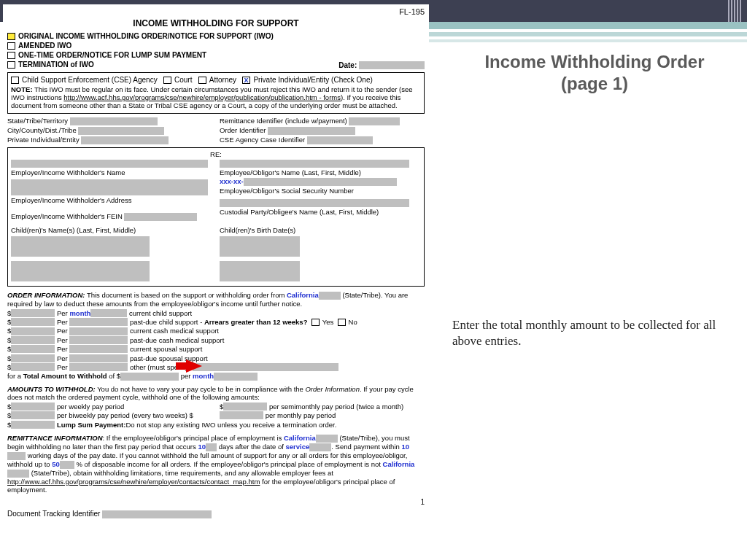 The height and width of the screenshot is (560, 747). What do you see at coordinates (341, 322) in the screenshot?
I see `chk-arrears-no` at bounding box center [341, 322].